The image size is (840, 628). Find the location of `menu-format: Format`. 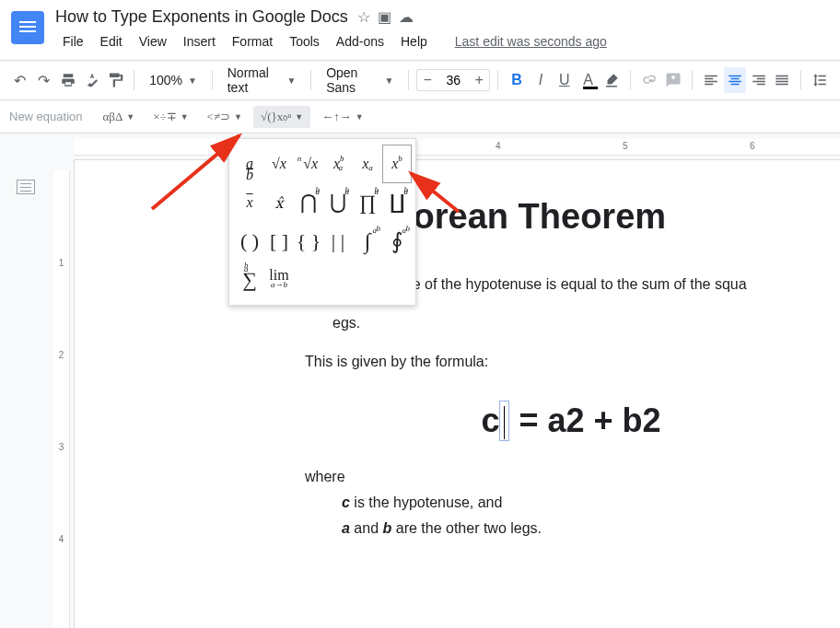

menu-format: Format is located at coordinates (252, 41).